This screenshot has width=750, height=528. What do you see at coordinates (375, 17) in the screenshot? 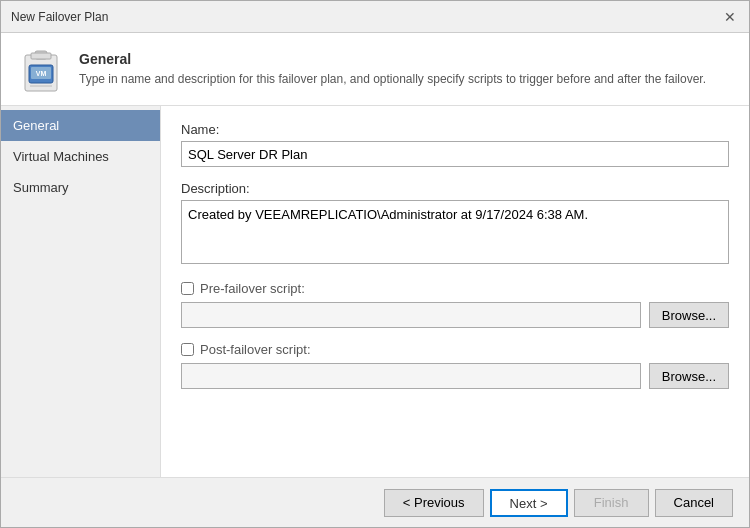
I see `title-bar: New Failover Plan ✕` at bounding box center [375, 17].